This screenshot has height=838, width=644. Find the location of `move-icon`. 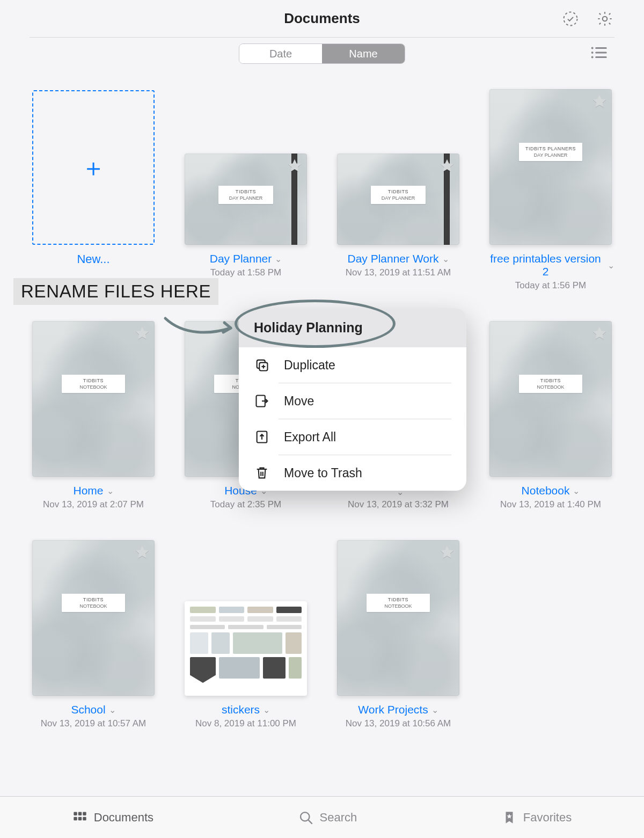

move-icon is located at coordinates (262, 401).